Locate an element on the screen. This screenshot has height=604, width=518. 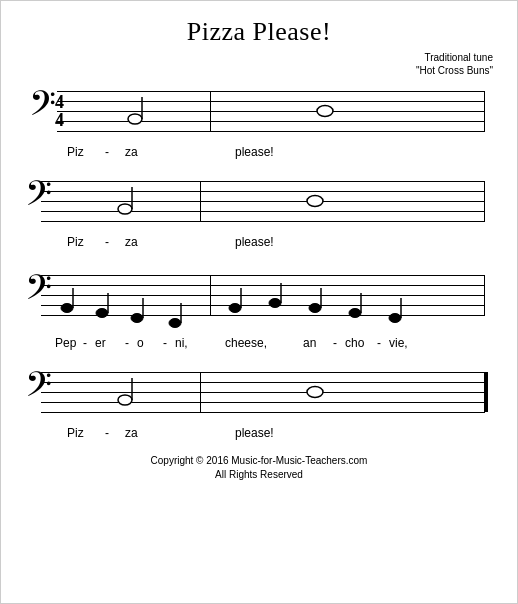
staff-2: 𝄢 is located at coordinates (259, 203).